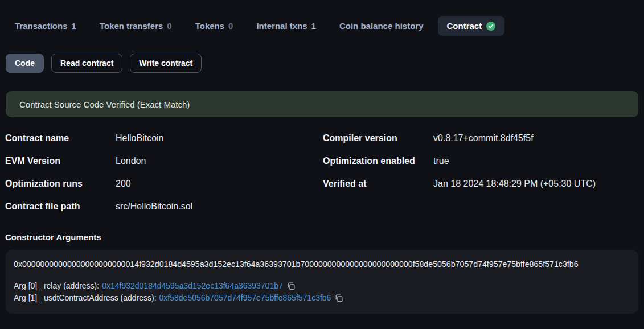 The width and height of the screenshot is (644, 329). I want to click on tab-label: Contract, so click(465, 26).